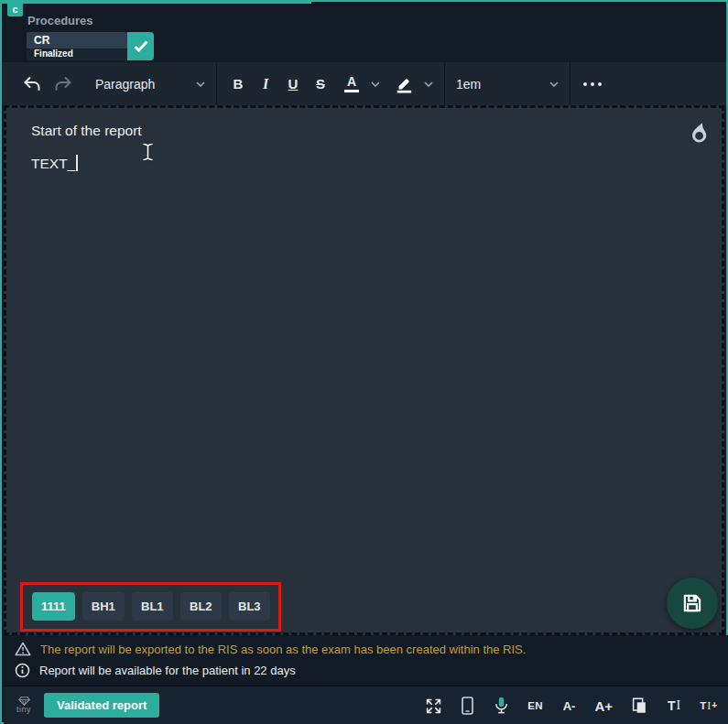 The image size is (728, 724). Describe the element at coordinates (60, 20) in the screenshot. I see `procedures-label: Procedures` at that location.